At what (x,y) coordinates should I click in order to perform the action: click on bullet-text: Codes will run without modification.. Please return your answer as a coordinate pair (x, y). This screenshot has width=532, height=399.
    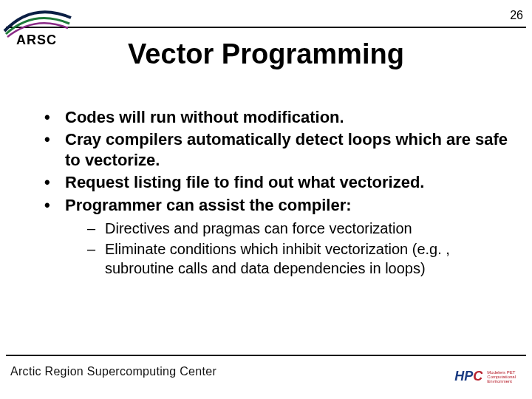
    Looking at the image, I should click on (205, 117).